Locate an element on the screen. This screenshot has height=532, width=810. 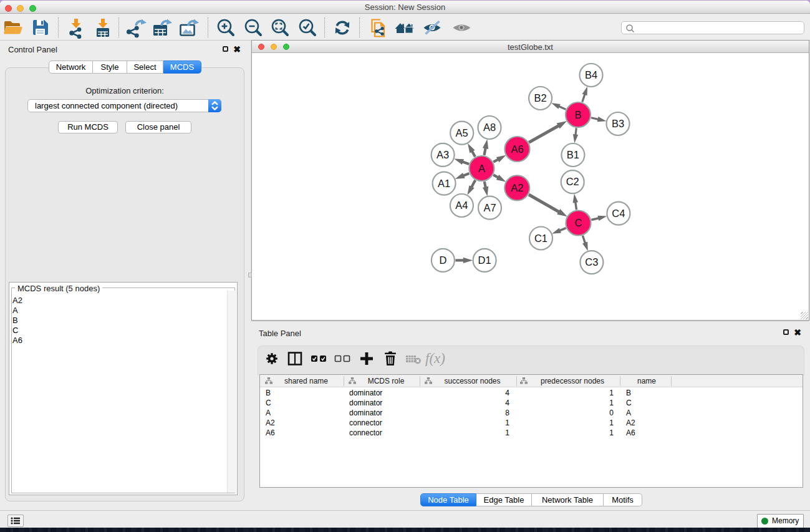
svg-text: C4 is located at coordinates (619, 213).